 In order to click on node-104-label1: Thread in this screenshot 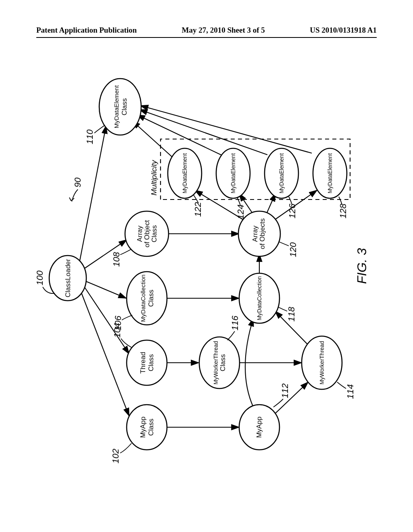, I will do `click(143, 363)`.